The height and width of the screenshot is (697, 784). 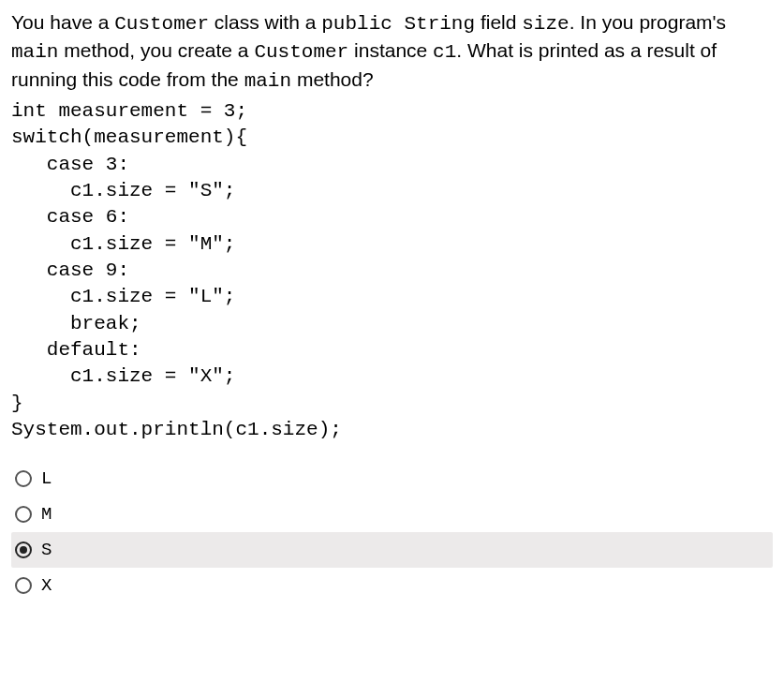 I want to click on option-label: X, so click(x=47, y=586).